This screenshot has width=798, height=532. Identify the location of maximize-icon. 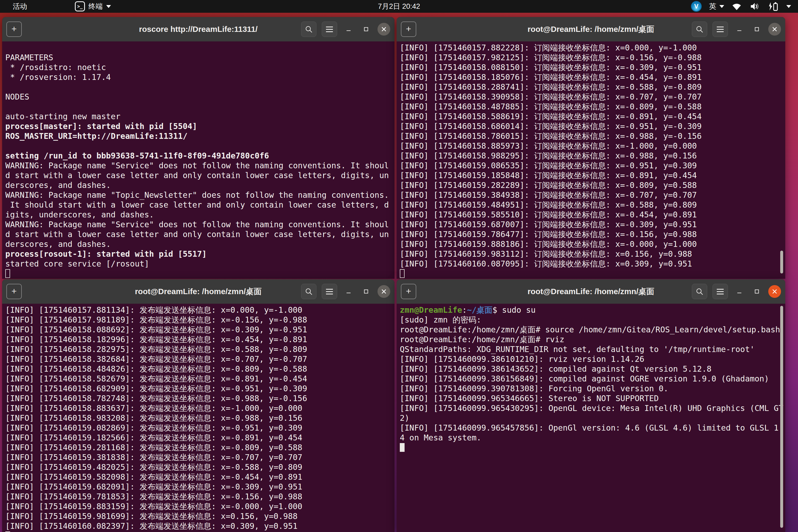
(757, 291).